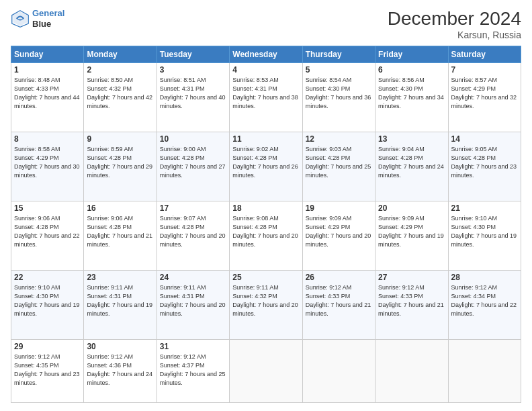  Describe the element at coordinates (47, 70) in the screenshot. I see `day-number: 1` at that location.